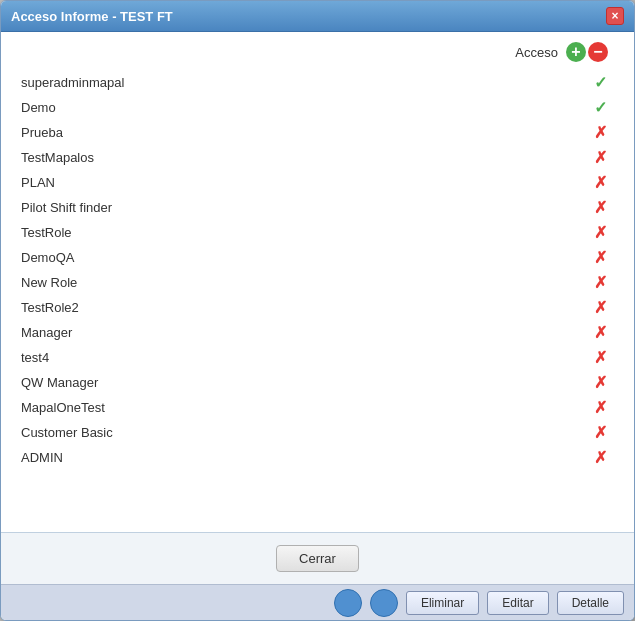 Image resolution: width=635 pixels, height=621 pixels. What do you see at coordinates (598, 52) in the screenshot?
I see `remove-access-button: −` at bounding box center [598, 52].